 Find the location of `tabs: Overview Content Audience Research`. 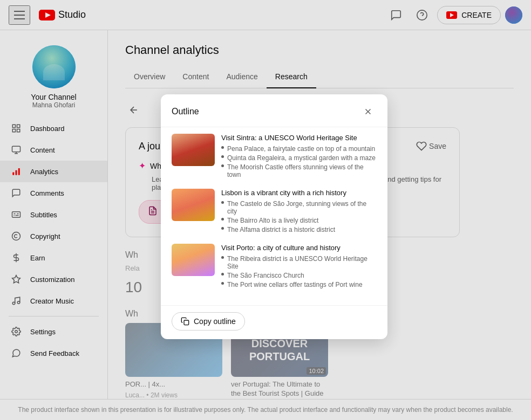

tabs: Overview Content Audience Research is located at coordinates (319, 77).